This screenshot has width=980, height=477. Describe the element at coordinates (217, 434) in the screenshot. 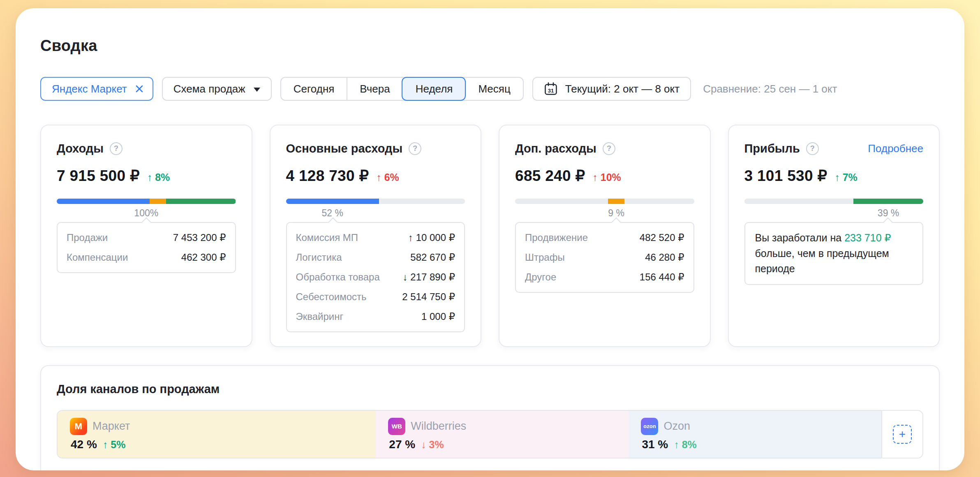

I see `channel-market: M Маркет 42 % ↑ 5%` at that location.